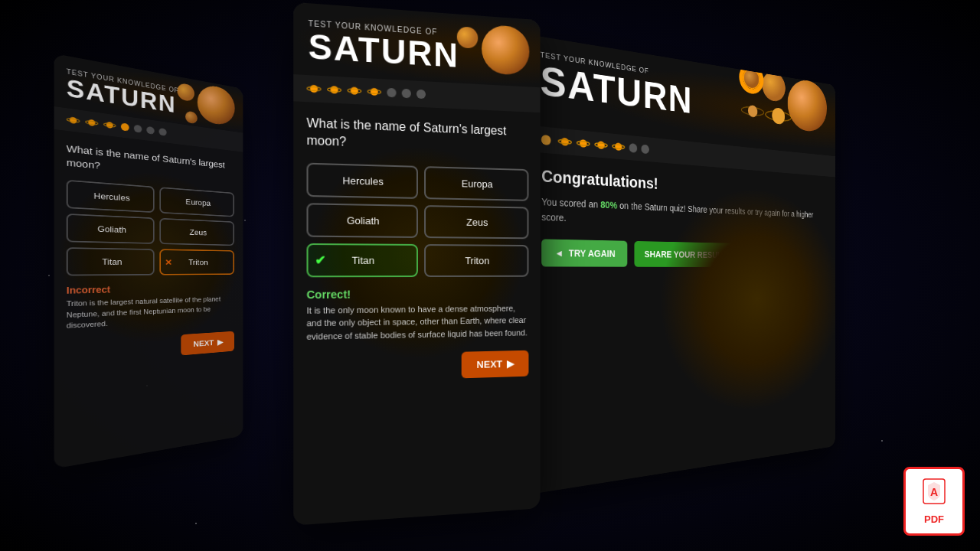 The height and width of the screenshot is (551, 980). Describe the element at coordinates (559, 253) in the screenshot. I see `try-again-arrow-icon: ◄` at that location.